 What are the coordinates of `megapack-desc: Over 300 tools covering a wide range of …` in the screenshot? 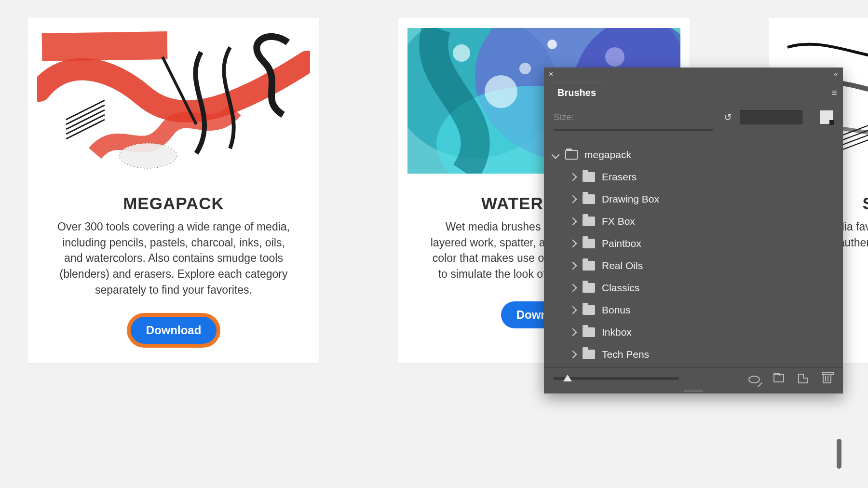 It's located at (174, 256).